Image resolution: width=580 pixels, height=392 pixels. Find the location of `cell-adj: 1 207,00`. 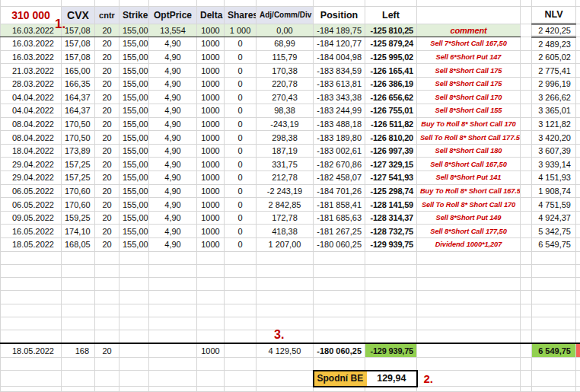

cell-adj: 1 207,00 is located at coordinates (285, 245).